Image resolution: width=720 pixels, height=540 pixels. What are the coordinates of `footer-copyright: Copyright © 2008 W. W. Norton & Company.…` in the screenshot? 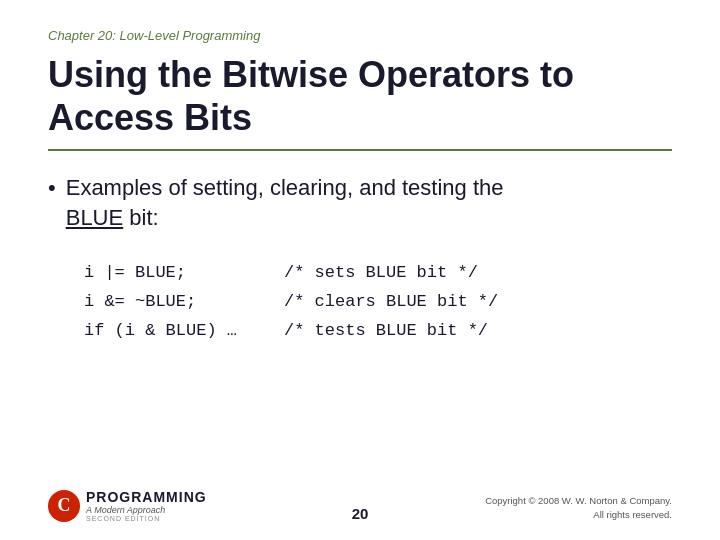 It's located at (578, 508).